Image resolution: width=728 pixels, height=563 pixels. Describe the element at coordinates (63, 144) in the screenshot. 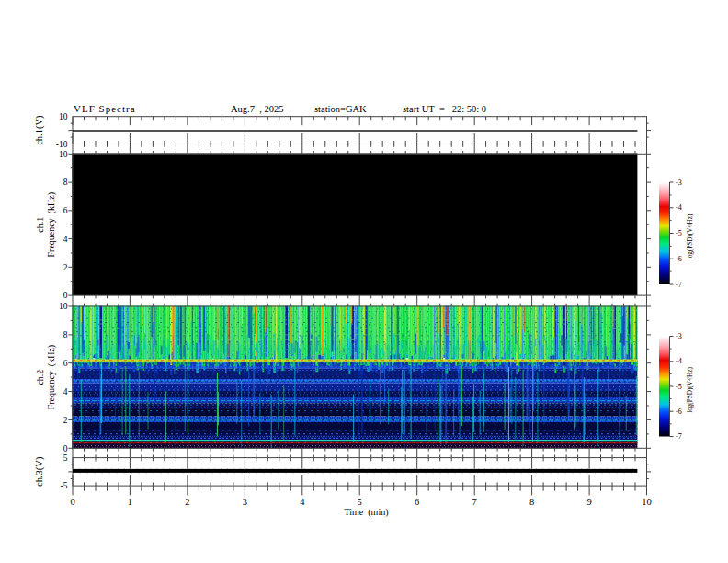

I see `svg-text: -10` at that location.